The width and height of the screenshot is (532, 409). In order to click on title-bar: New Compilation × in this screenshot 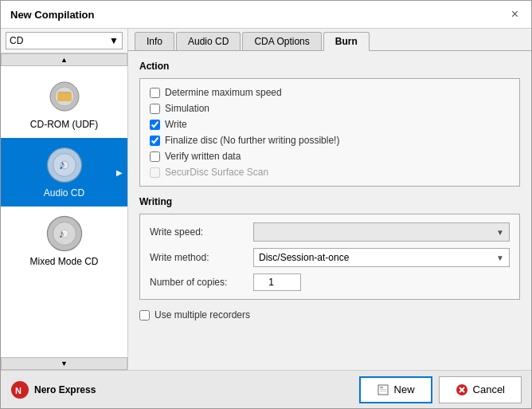, I will do `click(266, 14)`.